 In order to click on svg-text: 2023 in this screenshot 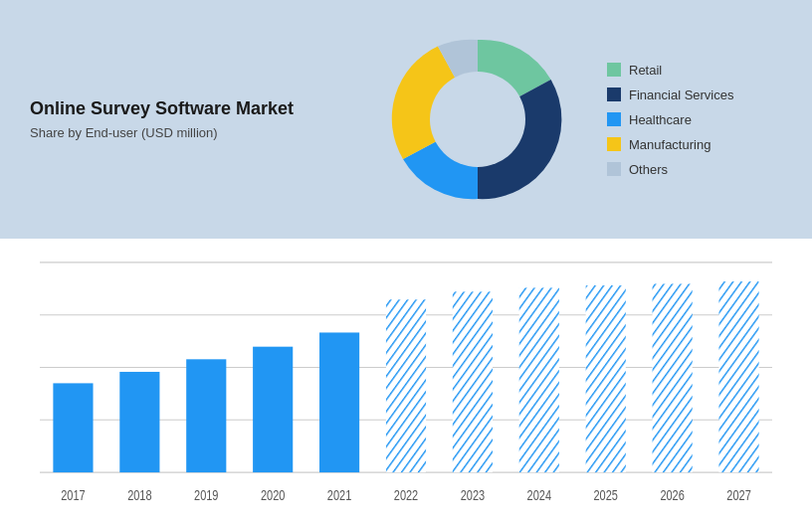, I will do `click(473, 495)`.